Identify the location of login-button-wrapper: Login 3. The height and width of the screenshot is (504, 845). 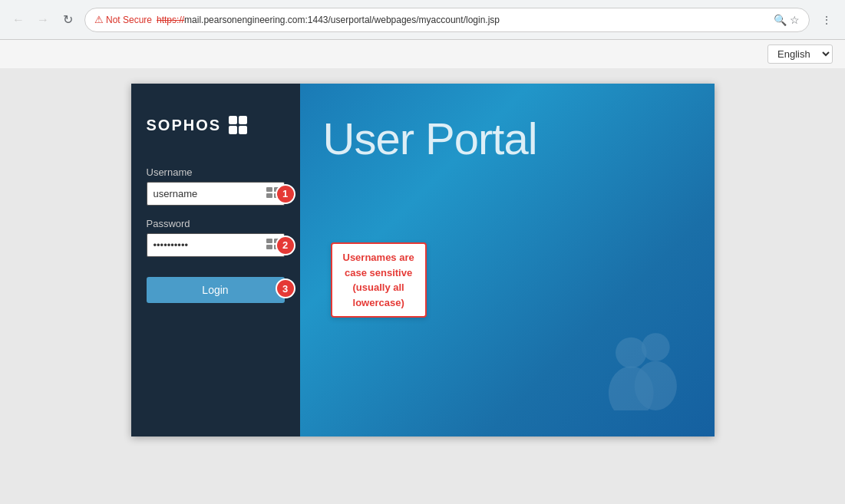
(216, 286).